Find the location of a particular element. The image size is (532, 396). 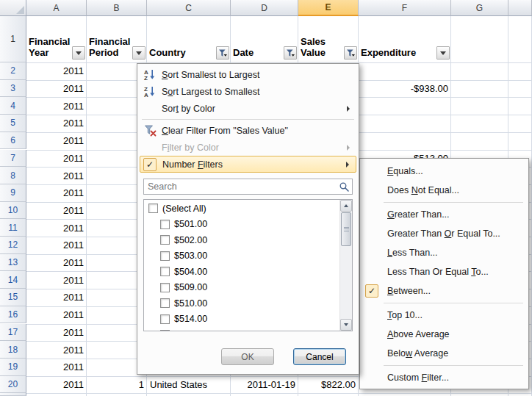

row-header-5: 5 is located at coordinates (13, 123).